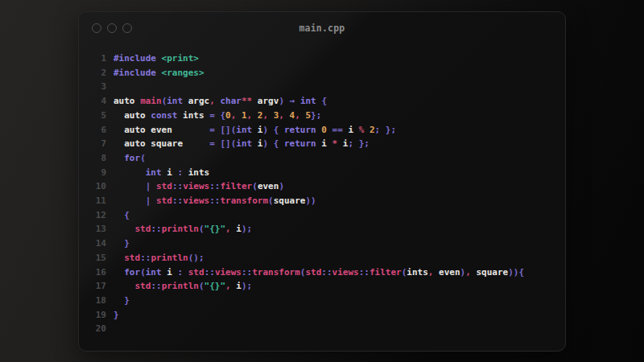  Describe the element at coordinates (322, 229) in the screenshot. I see `code-line: 13 std::println("{}", i);` at that location.